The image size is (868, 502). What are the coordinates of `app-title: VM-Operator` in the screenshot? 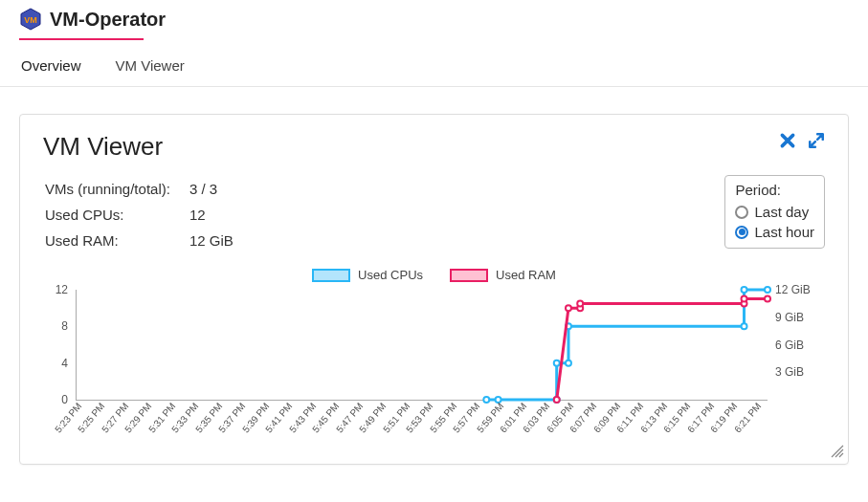 It's located at (107, 19).